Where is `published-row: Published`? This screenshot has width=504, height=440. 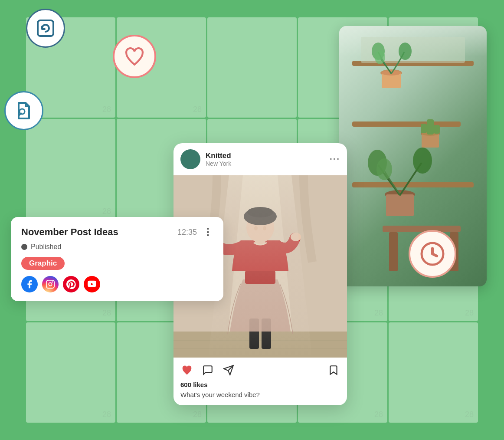 published-row: Published is located at coordinates (117, 247).